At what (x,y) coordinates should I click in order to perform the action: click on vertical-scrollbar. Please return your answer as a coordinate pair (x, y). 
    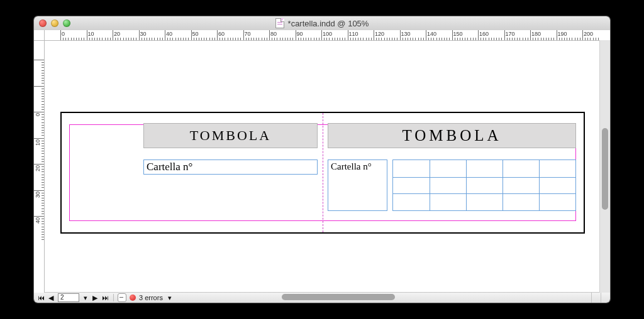
    Looking at the image, I should click on (605, 166).